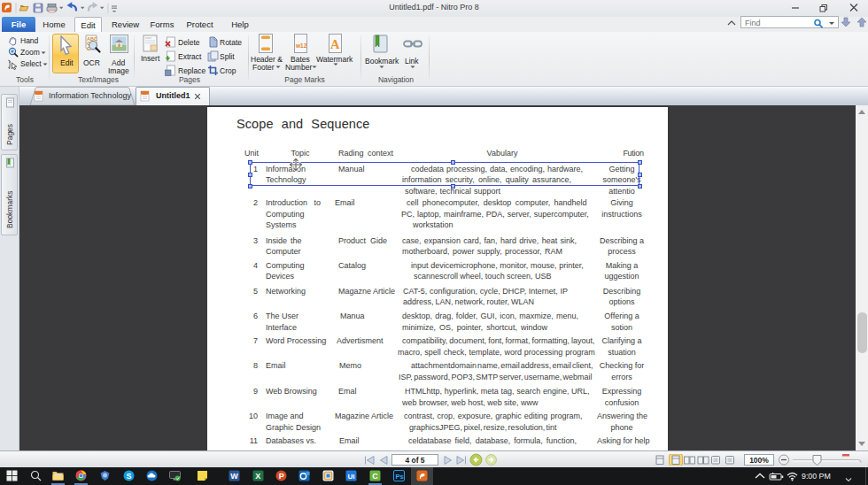 The image size is (868, 485). I want to click on svg-text: A, so click(335, 44).